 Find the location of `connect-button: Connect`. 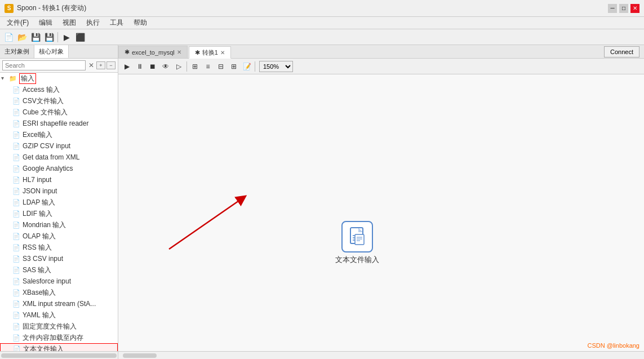

connect-button: Connect is located at coordinates (622, 52).